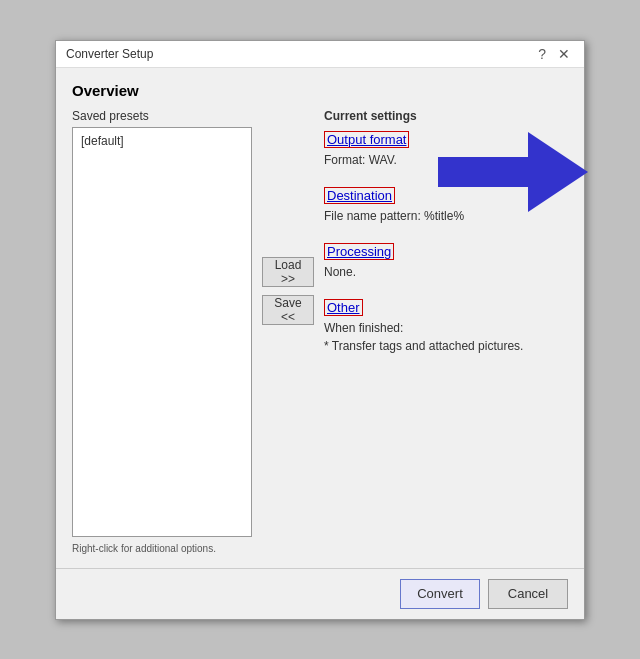  What do you see at coordinates (162, 548) in the screenshot?
I see `right-click-hint: Right-click for additional options.` at bounding box center [162, 548].